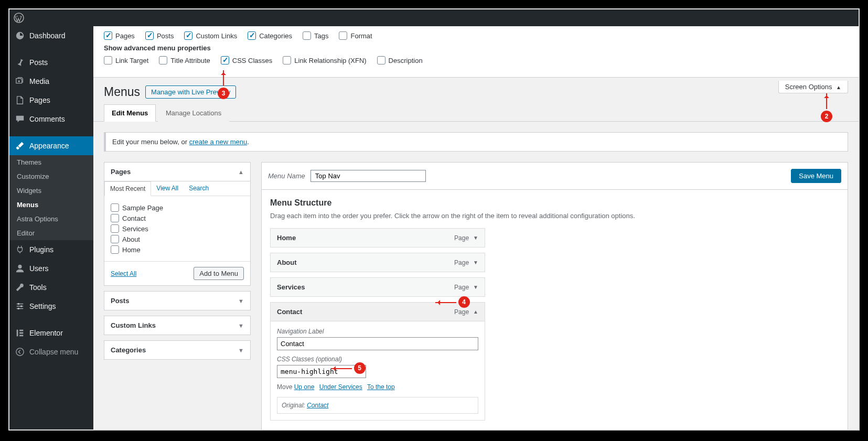 This screenshot has height=441, width=868. I want to click on checkbox-label: Link Relationship (XFN), so click(330, 61).